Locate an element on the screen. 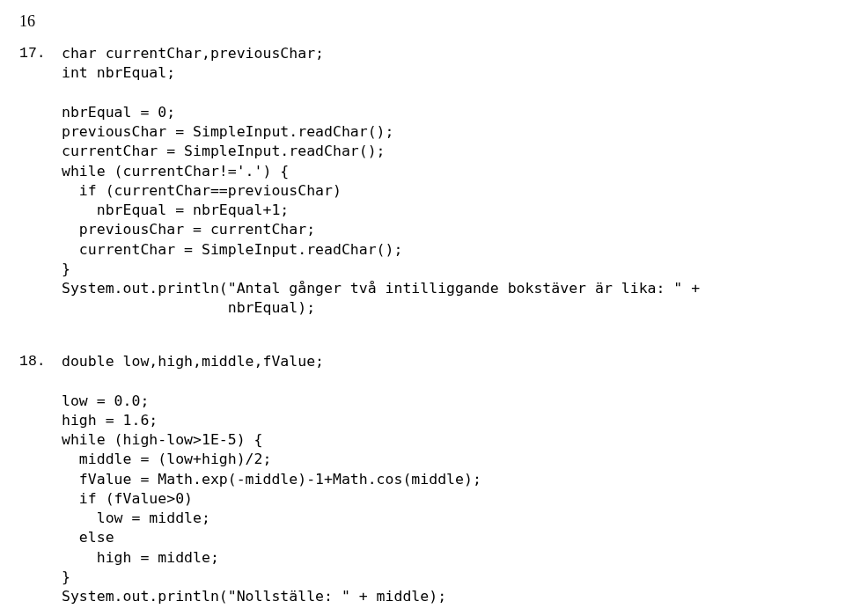 The height and width of the screenshot is (616, 845). code-line: low = 0.0; is located at coordinates (106, 401).